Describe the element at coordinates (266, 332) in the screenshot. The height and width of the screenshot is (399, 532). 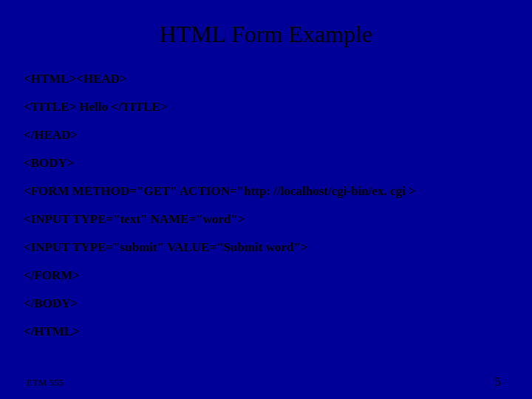
I see `code-line: </HTML>` at that location.